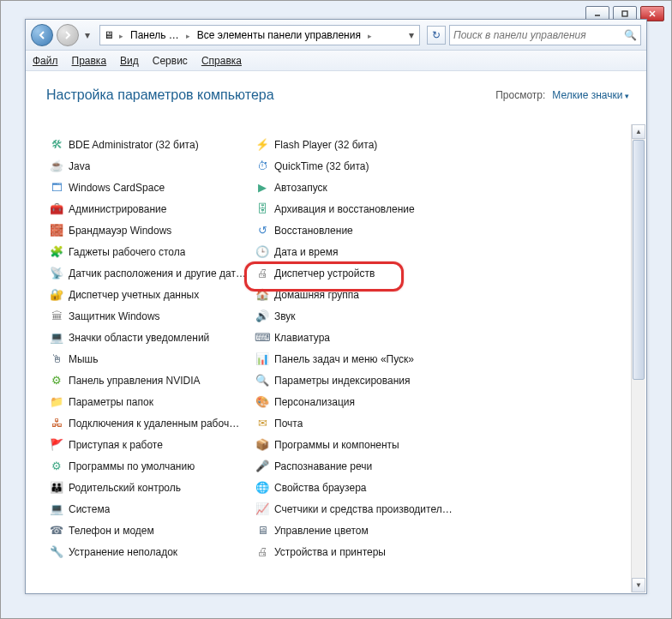 The width and height of the screenshot is (672, 619). What do you see at coordinates (129, 61) in the screenshot?
I see `menu-view: Вид` at bounding box center [129, 61].